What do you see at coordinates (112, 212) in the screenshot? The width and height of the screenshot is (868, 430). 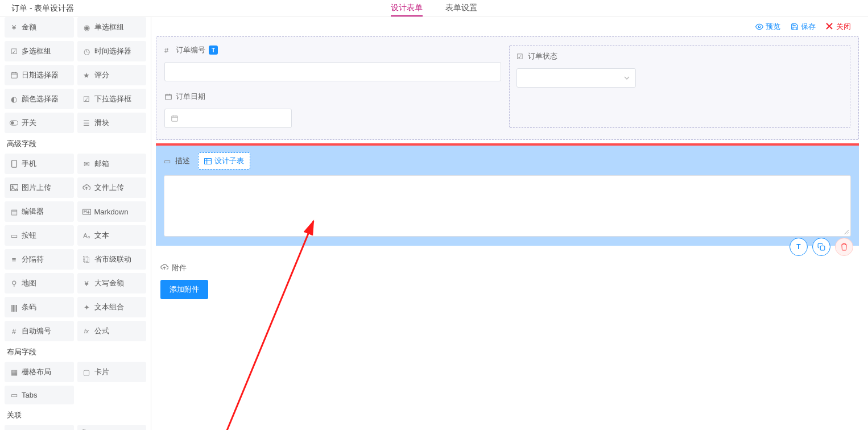 I see `field-markdown: Markdown` at bounding box center [112, 212].